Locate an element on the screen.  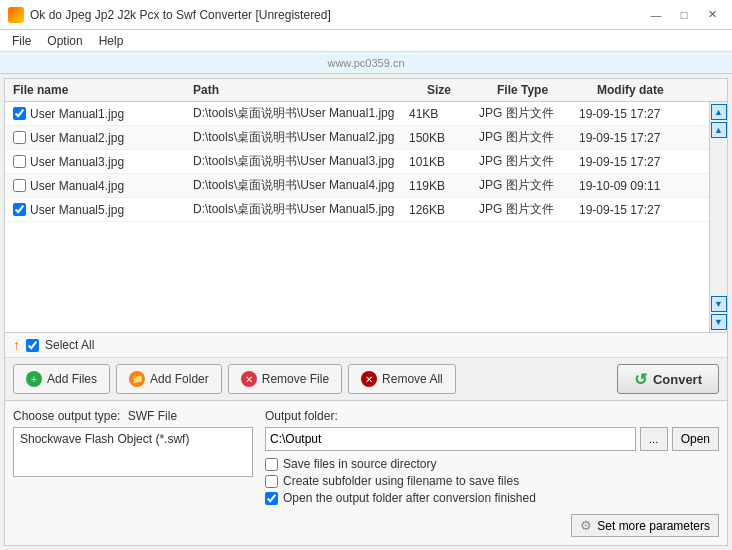
convert-button: ↺ Convert is located at coordinates (668, 379).